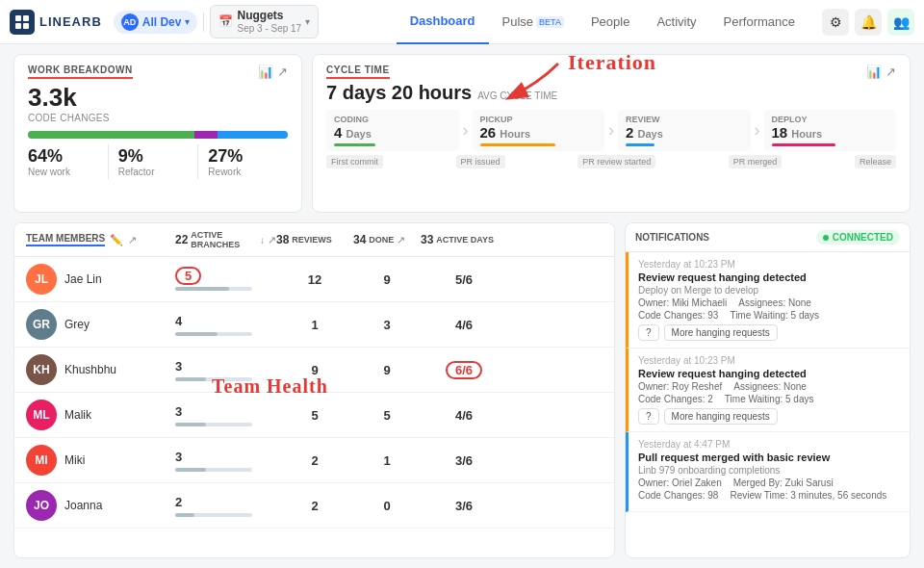 This screenshot has width=924, height=568. I want to click on reviews-val-jae: 12, so click(315, 279).